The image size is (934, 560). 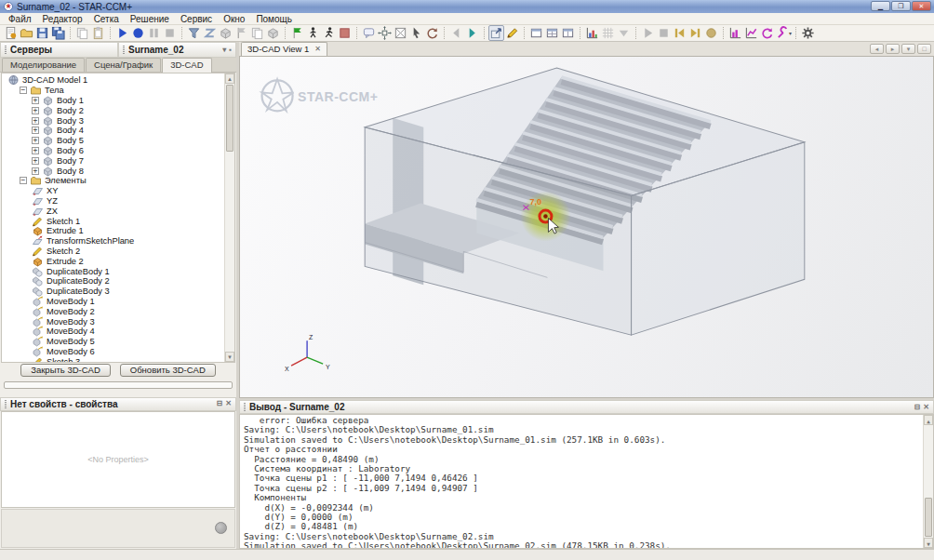 I want to click on simulation-tree: 3D-CAD Model 1−Тела+Body 1+Body 2+Body 3…, so click(x=118, y=218).